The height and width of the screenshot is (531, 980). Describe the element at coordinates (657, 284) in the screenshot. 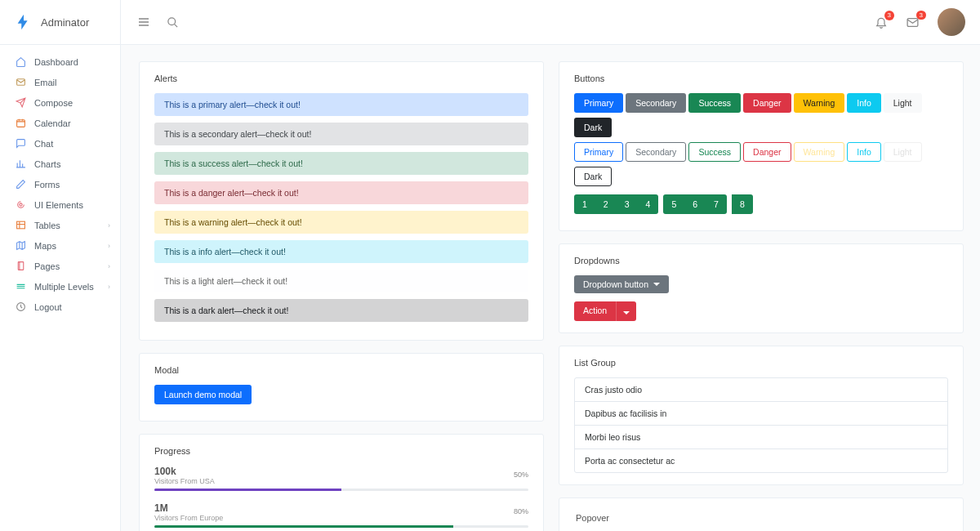

I see `chevron-down-icon` at that location.